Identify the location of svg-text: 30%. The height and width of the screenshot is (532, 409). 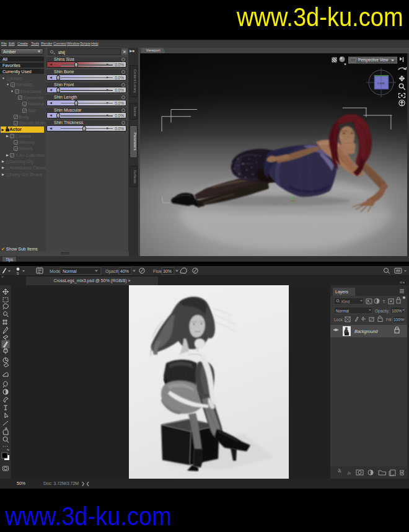
(167, 272).